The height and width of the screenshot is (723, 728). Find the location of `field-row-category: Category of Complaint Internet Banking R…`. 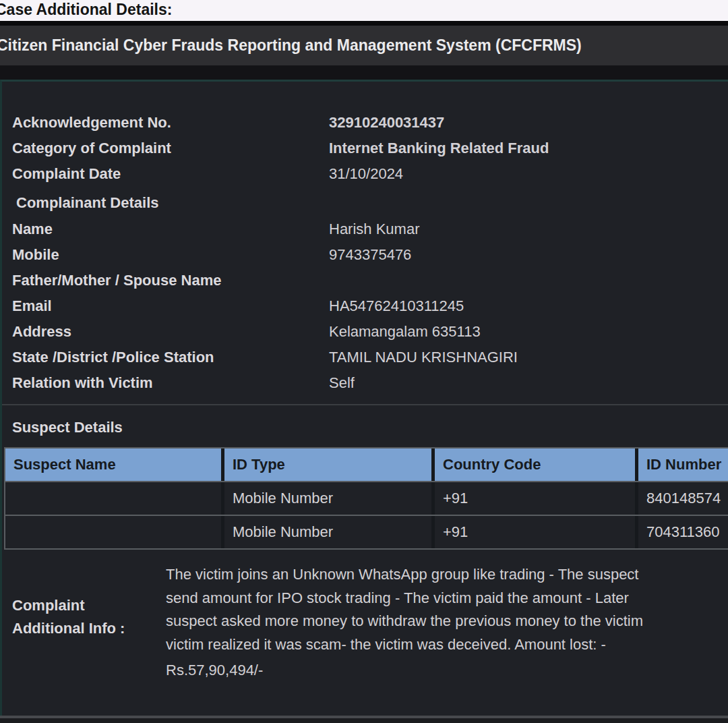

field-row-category: Category of Complaint Internet Banking R… is located at coordinates (370, 148).